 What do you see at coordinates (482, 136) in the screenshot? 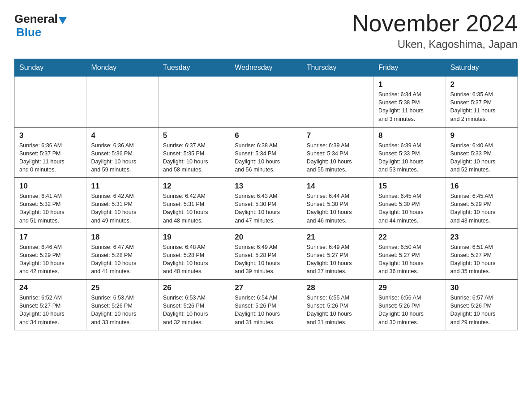
I see `day-number: 9` at bounding box center [482, 136].